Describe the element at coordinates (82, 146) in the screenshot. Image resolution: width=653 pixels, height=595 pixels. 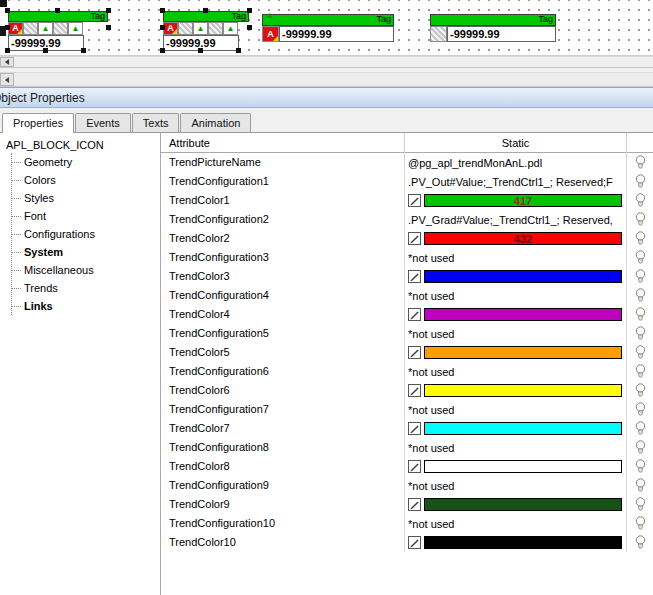
I see `tree-root-apl-block-icon: APL_BLOCK_ICON` at that location.